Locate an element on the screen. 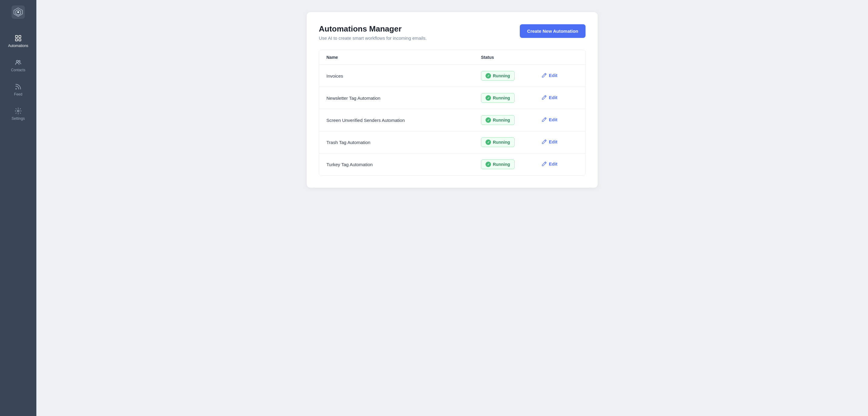 This screenshot has height=416, width=868. table-row: Newsletter Tag Automation ✓ Running Edit is located at coordinates (452, 98).